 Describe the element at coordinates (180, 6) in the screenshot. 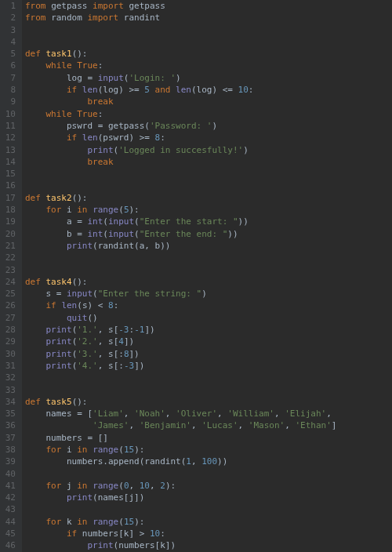

I see `code-line: from getpass import getpass` at that location.